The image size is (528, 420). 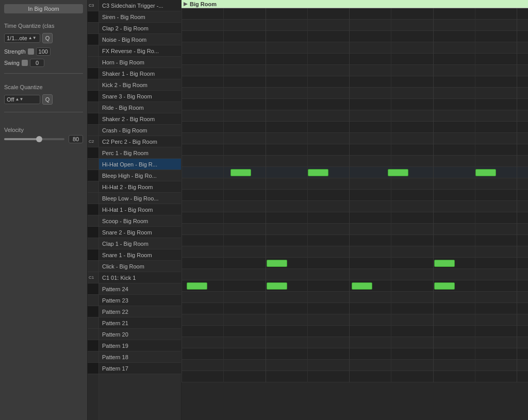 I want to click on track-name-3: Noise - Big Room, so click(x=140, y=40).